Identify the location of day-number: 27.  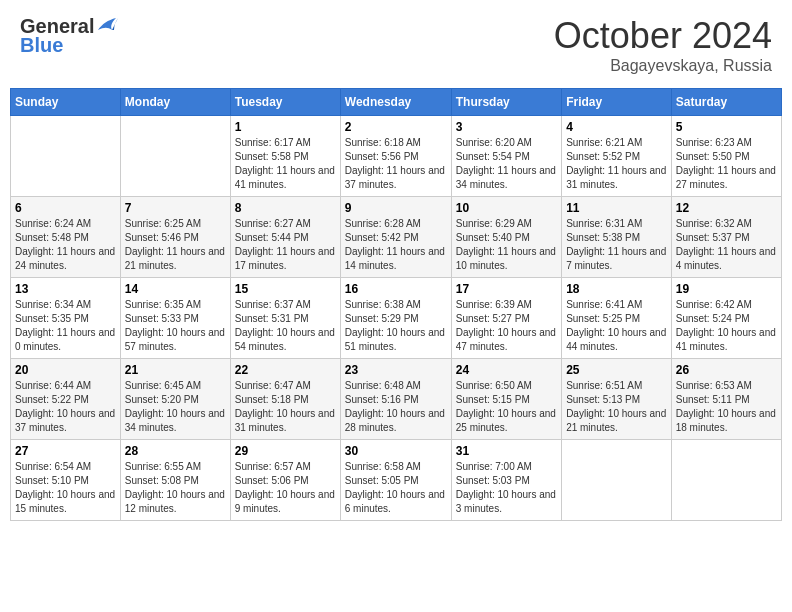
(66, 451).